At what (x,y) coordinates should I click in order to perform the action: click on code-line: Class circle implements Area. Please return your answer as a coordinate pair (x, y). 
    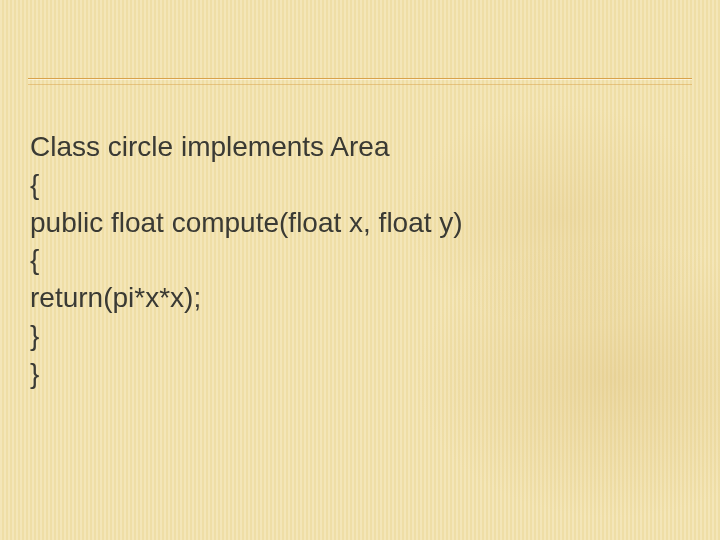
    Looking at the image, I should click on (360, 147).